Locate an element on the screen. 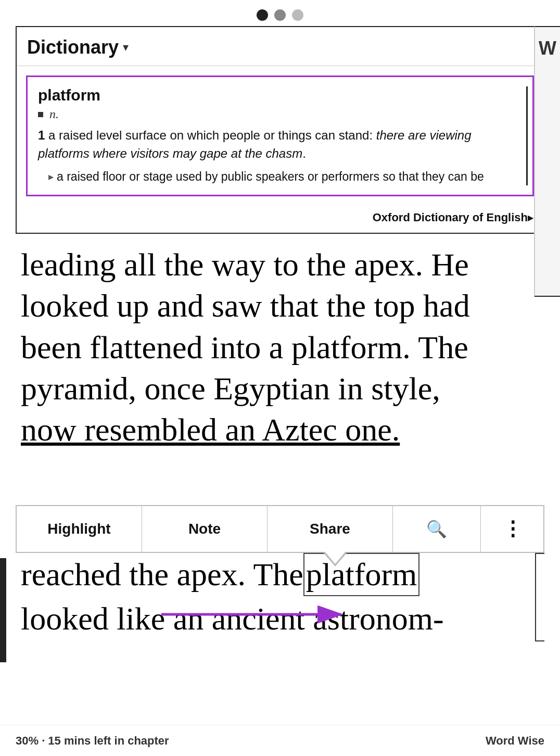 This screenshot has width=560, height=756. scrollbar is located at coordinates (527, 136).